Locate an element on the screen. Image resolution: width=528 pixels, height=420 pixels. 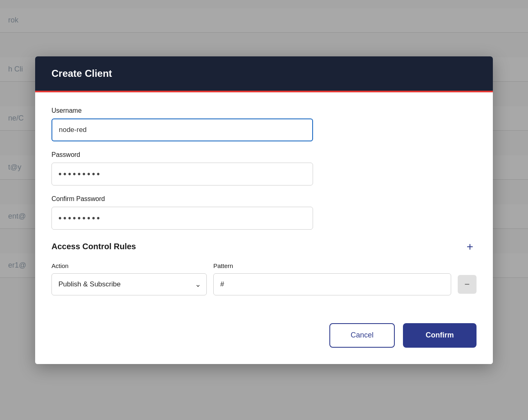
username-label: Username is located at coordinates (264, 111).